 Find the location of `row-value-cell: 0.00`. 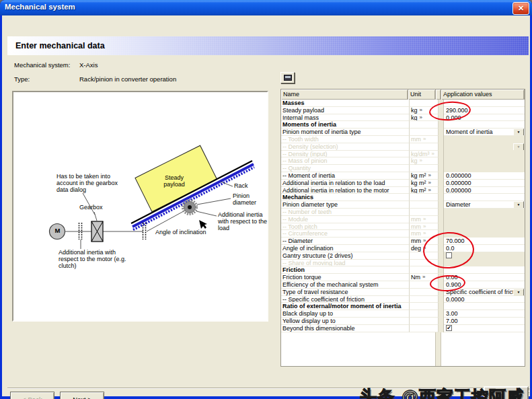

row-value-cell: 0.00 is located at coordinates (484, 277).